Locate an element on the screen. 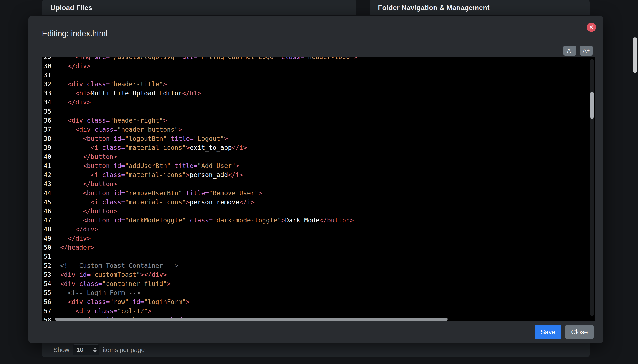 The width and height of the screenshot is (638, 364). modal-title: Editing: index.html is located at coordinates (75, 34).